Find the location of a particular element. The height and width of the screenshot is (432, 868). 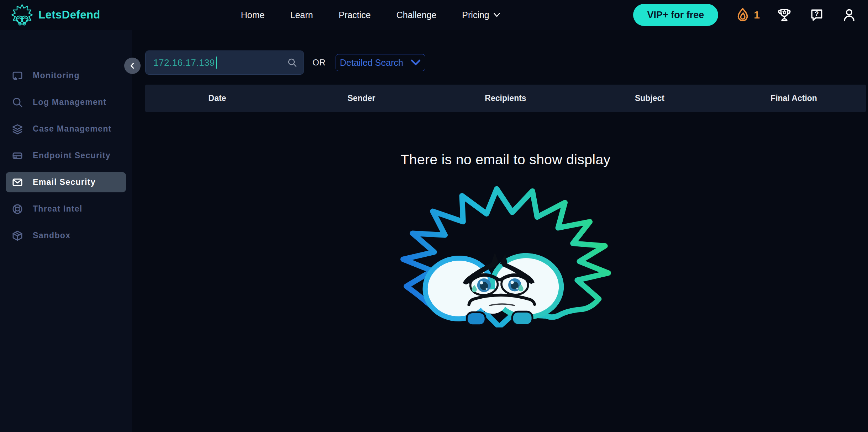

nav-item-home: Home is located at coordinates (253, 15).